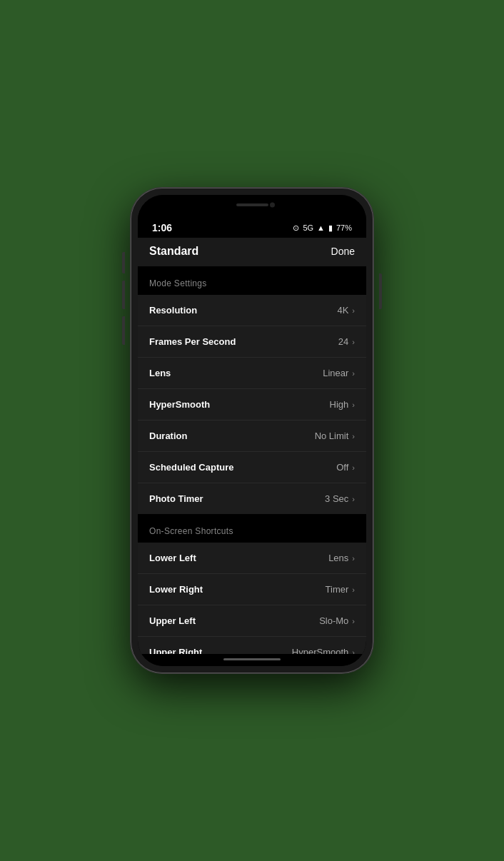 The image size is (504, 861). Describe the element at coordinates (252, 498) in the screenshot. I see `mode-settings-row: Photo Timer 3 Sec›` at that location.